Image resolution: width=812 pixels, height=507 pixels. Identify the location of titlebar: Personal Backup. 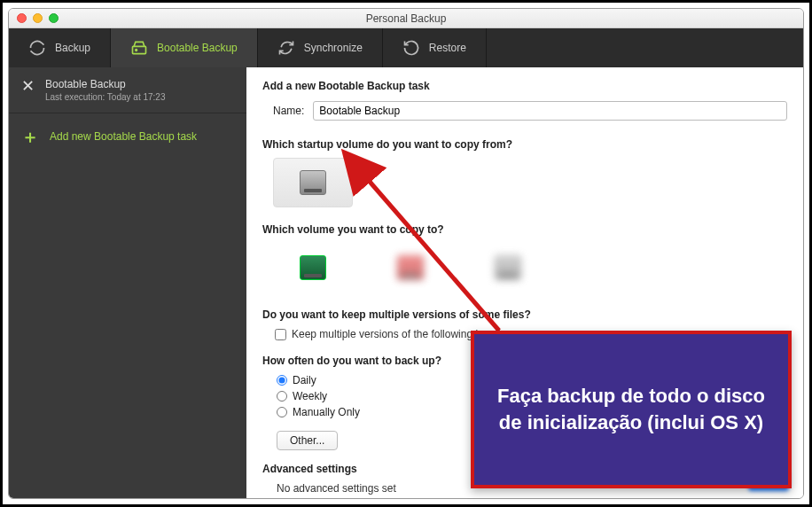
(406, 19).